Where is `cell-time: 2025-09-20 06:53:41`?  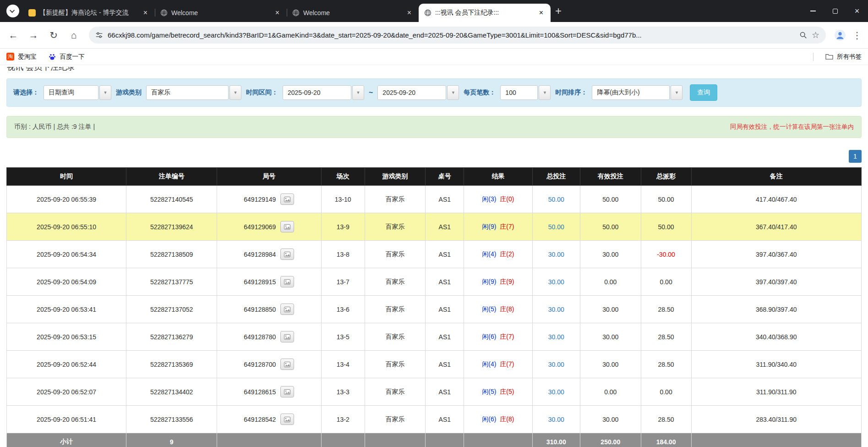 cell-time: 2025-09-20 06:53:41 is located at coordinates (67, 309).